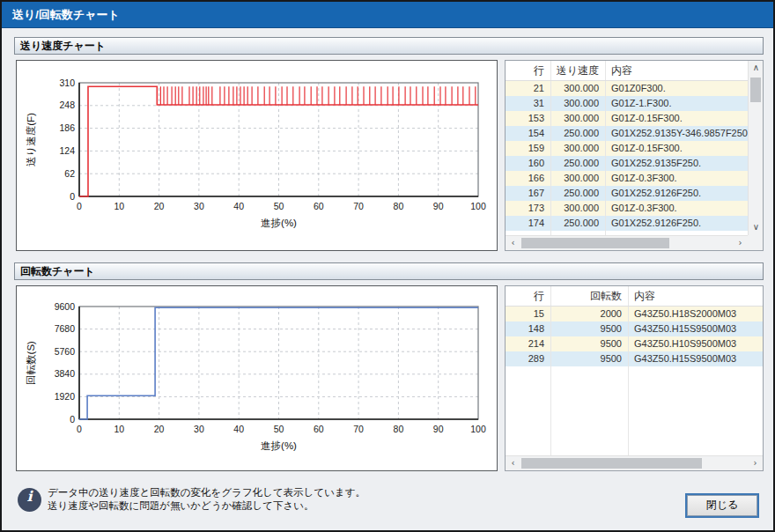 The width and height of the screenshot is (775, 532). Describe the element at coordinates (627, 164) in the screenshot. I see `table-row: 160250.000G01X252.9135F250.` at that location.